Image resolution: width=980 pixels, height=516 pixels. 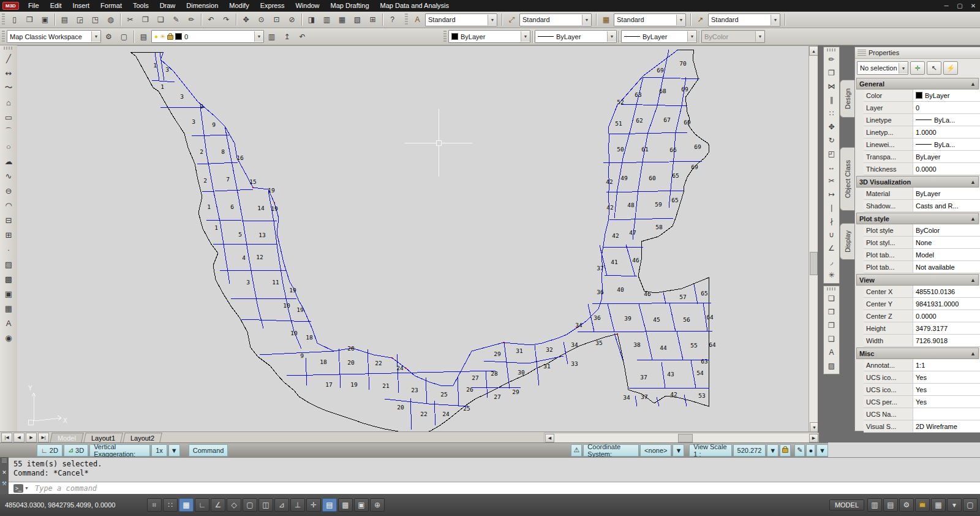 I want to click on hardware-acceleration-icon: ▦, so click(x=938, y=505).